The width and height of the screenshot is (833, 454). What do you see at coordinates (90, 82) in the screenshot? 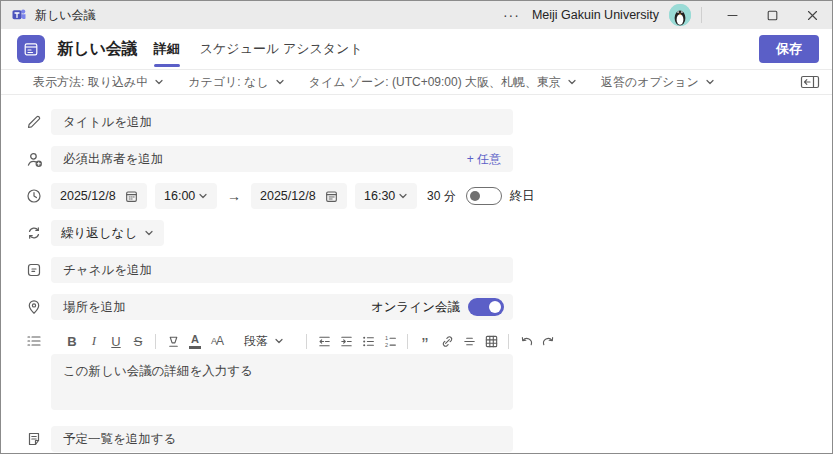
I see `show-as-label: 表示方法: 取り込み中` at bounding box center [90, 82].